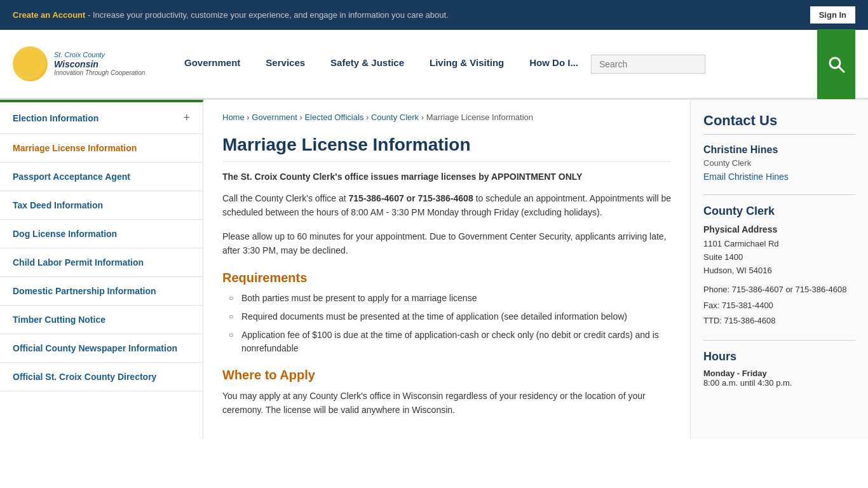  Describe the element at coordinates (275, 117) in the screenshot. I see `breadcrumb-government: Government` at that location.